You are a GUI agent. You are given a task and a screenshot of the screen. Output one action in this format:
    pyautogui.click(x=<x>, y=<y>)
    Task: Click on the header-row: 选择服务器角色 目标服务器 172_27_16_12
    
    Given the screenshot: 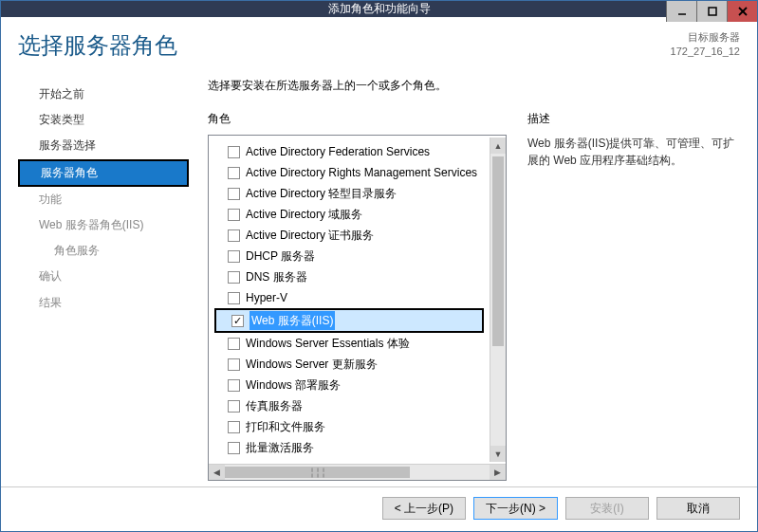 What is the action you would take?
    pyautogui.click(x=379, y=49)
    